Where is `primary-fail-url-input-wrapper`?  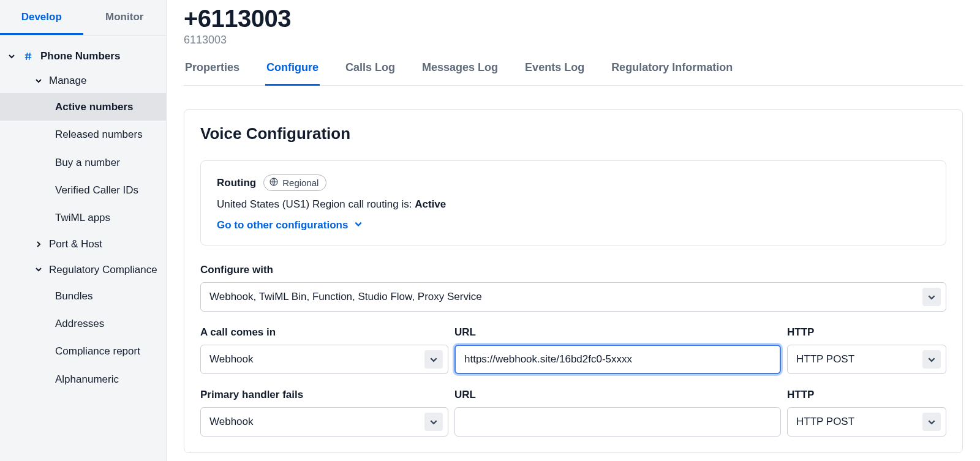 primary-fail-url-input-wrapper is located at coordinates (617, 422).